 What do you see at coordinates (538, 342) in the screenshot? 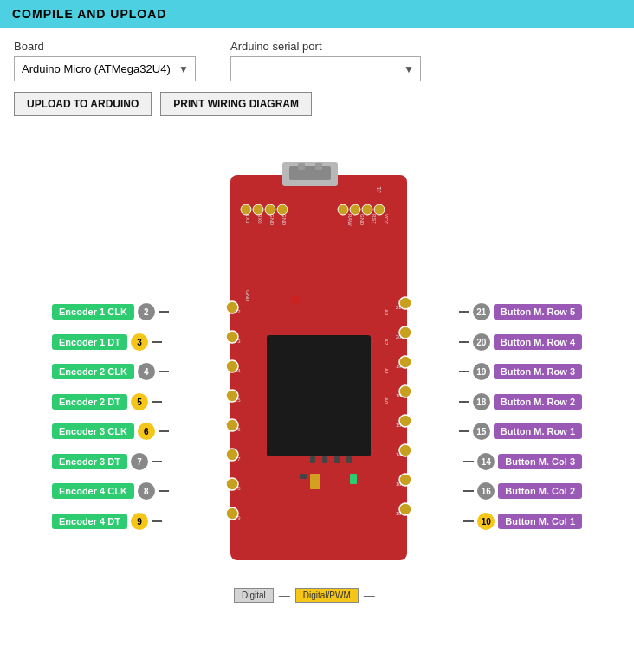
I see `button-label: Button M. Row 4` at bounding box center [538, 342].